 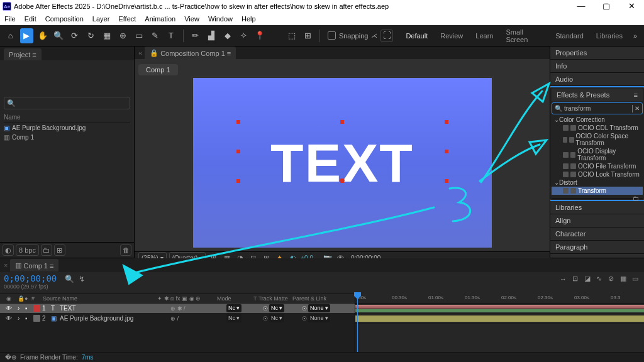 I want to click on camera-tool: ▦, so click(x=107, y=36).